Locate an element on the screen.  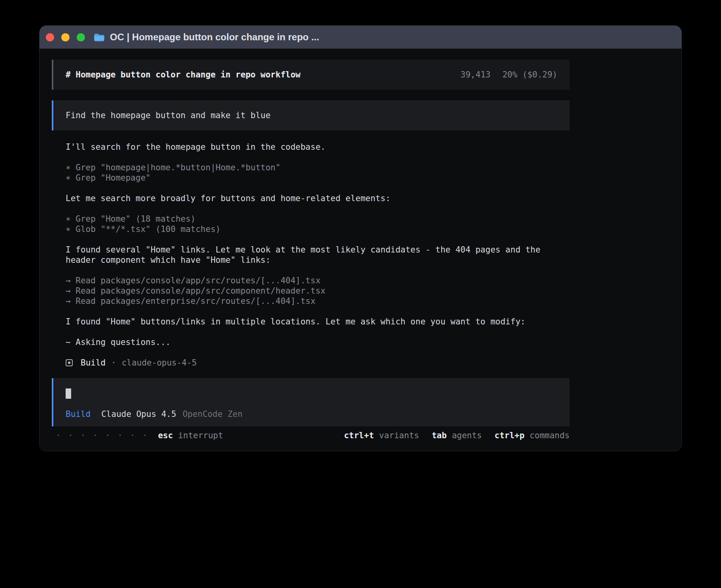
agent-model: claude-opus-4-5 is located at coordinates (159, 363).